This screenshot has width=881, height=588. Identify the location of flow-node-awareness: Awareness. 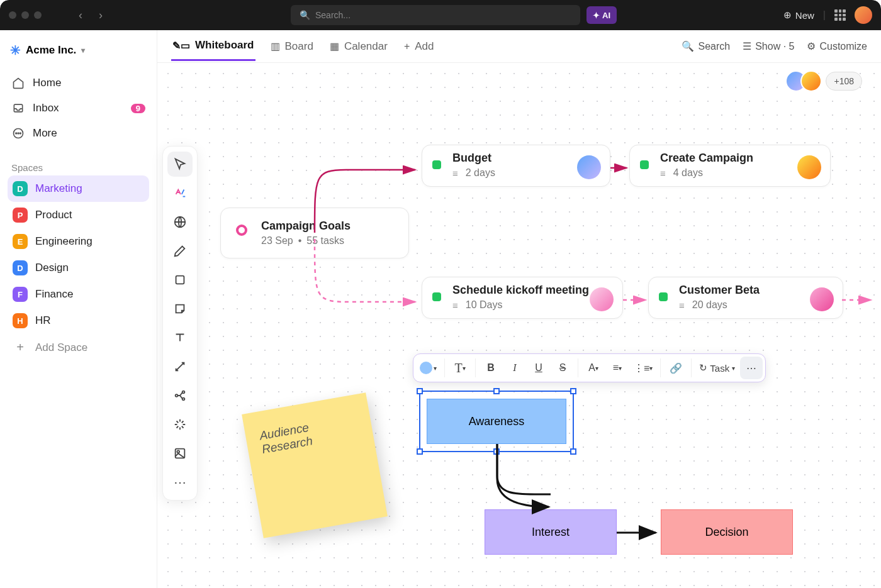
(497, 421).